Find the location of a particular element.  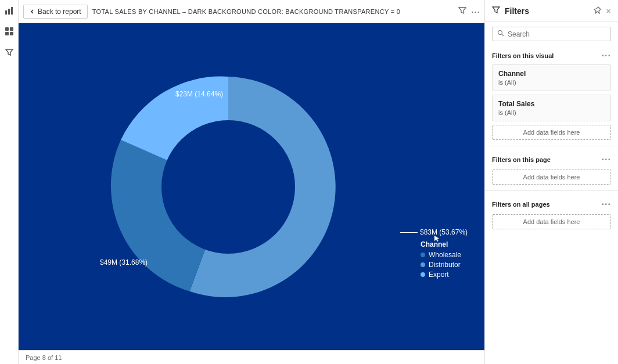

cursor-indicator is located at coordinates (437, 237).